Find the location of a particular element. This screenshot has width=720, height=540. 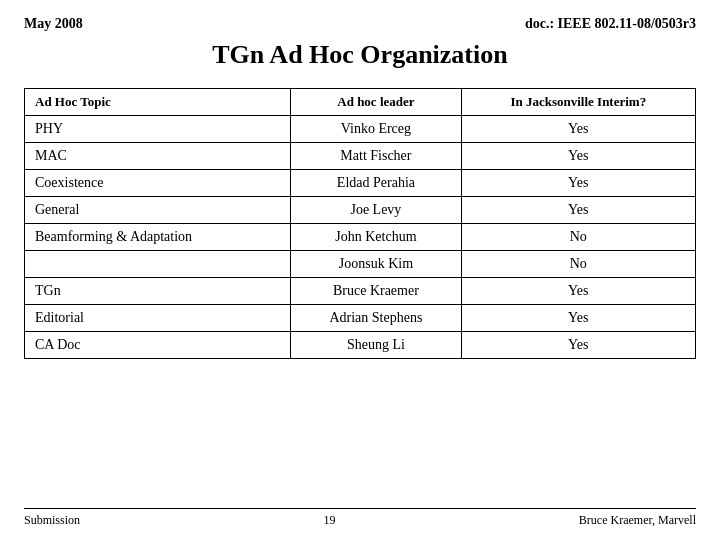

table-row: EditorialAdrian StephensYes is located at coordinates (360, 318).